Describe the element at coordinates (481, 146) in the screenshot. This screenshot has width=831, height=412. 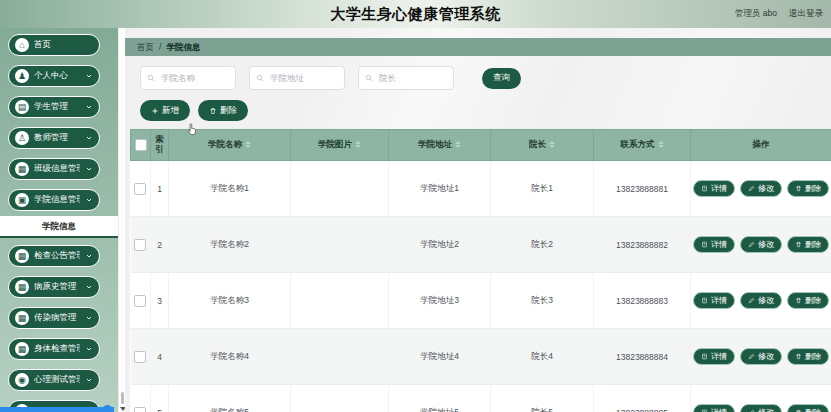
I see `table-header-row: 索引学院名称学院图片学院地址院长联系方式操作` at that location.